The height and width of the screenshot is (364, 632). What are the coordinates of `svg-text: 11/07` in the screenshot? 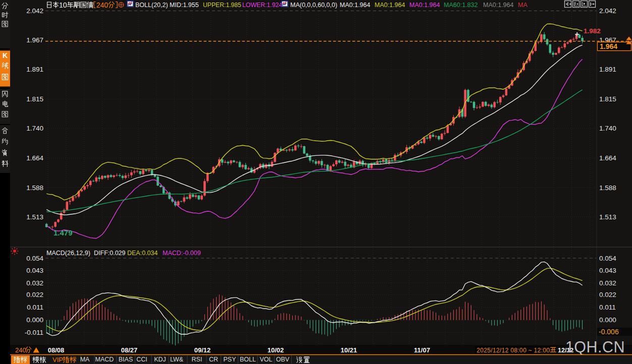 It's located at (422, 350).